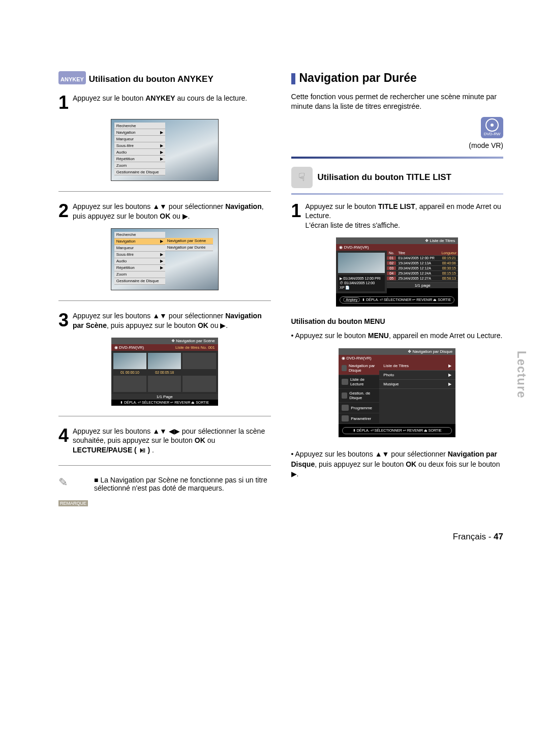 This screenshot has width=549, height=756. I want to click on t: Appuyez sur les boutons ▲▼ ◀▶ pour sélec…, so click(169, 436).